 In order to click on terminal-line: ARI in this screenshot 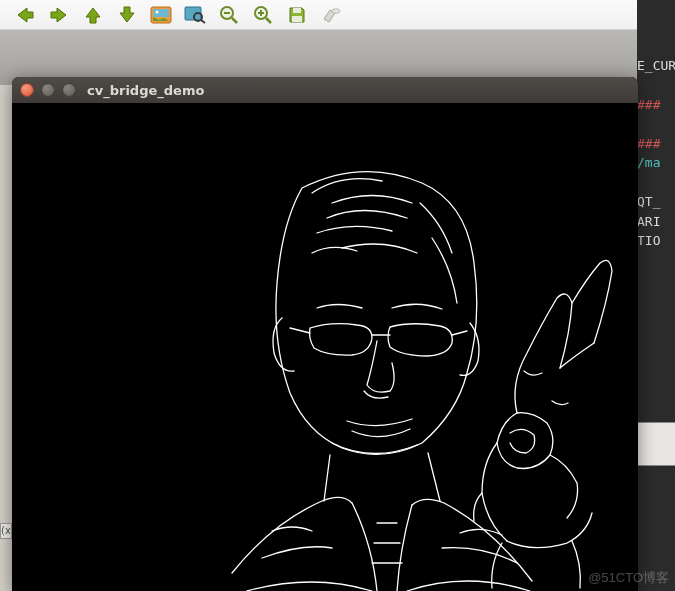, I will do `click(648, 222)`.